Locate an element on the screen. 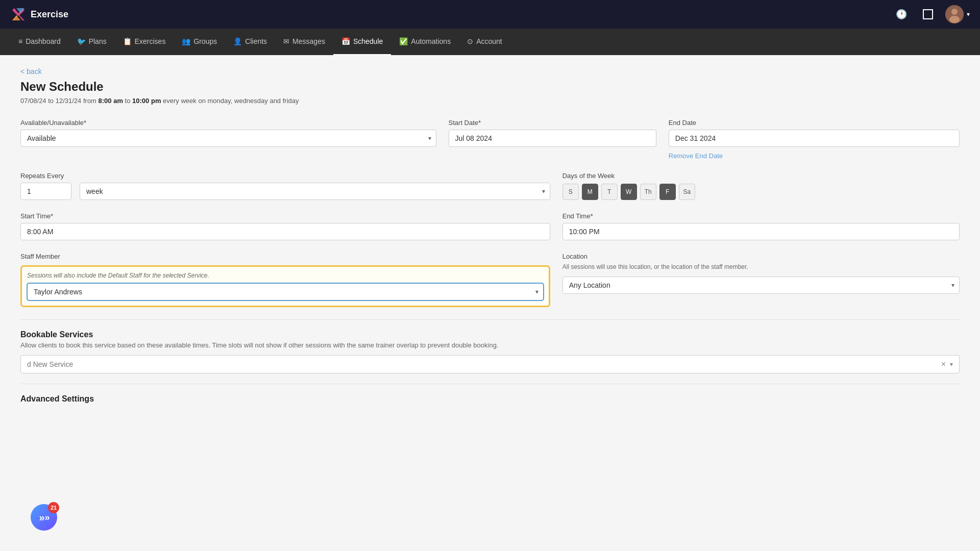 The image size is (980, 551). nav-item-account: ⊙ Account is located at coordinates (485, 42).